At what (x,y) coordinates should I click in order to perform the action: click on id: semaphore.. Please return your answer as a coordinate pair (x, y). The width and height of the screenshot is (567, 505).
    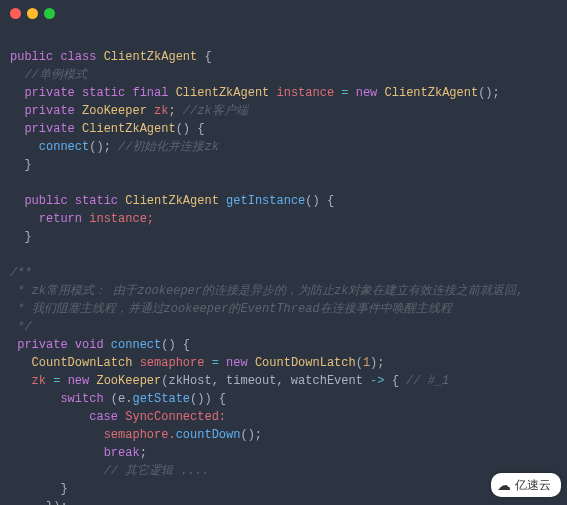
    Looking at the image, I should click on (140, 435).